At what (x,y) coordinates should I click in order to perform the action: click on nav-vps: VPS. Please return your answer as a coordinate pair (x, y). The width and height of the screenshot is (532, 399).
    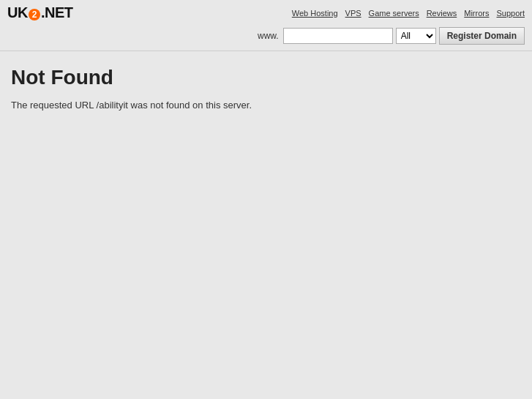
    Looking at the image, I should click on (353, 13).